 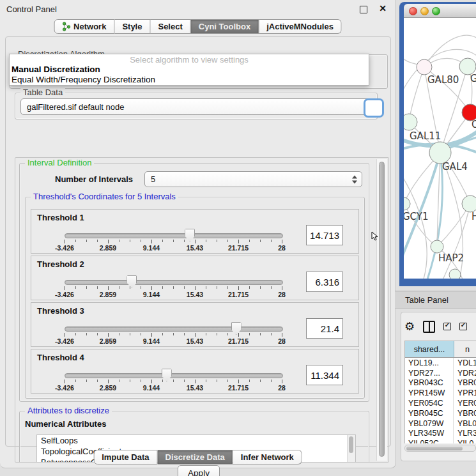 I want to click on column-header-shared-name: shared..., so click(x=429, y=349).